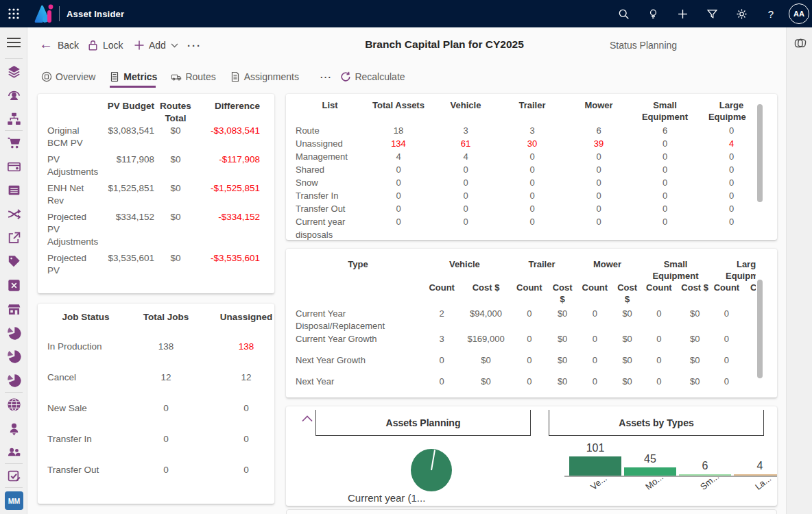 The width and height of the screenshot is (812, 514). Describe the element at coordinates (431, 470) in the screenshot. I see `assets-planning-pie` at that location.